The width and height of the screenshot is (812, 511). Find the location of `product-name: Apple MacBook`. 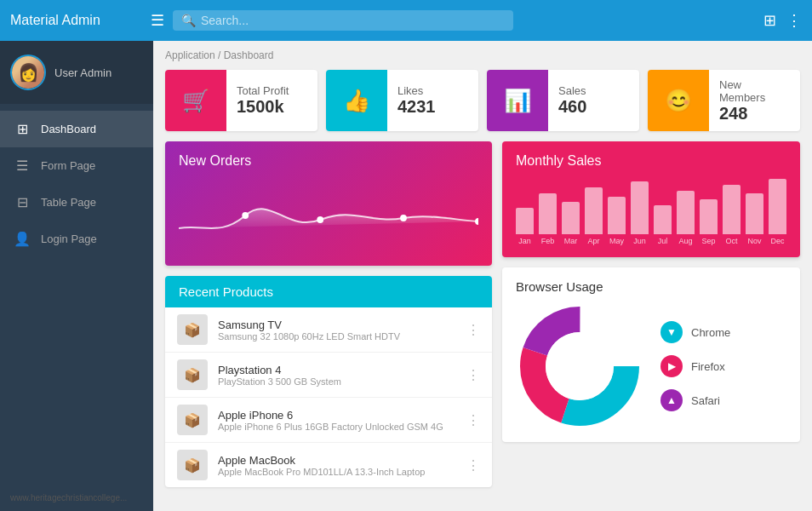

product-name: Apple MacBook is located at coordinates (337, 460).